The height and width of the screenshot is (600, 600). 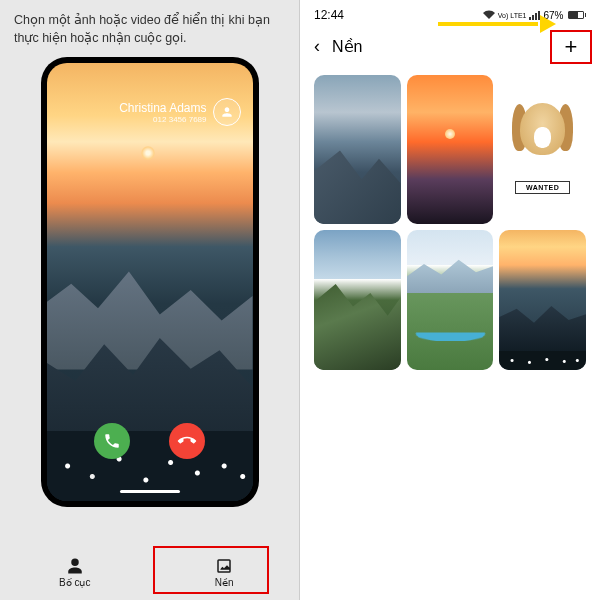 What do you see at coordinates (162, 108) in the screenshot?
I see `caller-name: Christina Adams` at bounding box center [162, 108].